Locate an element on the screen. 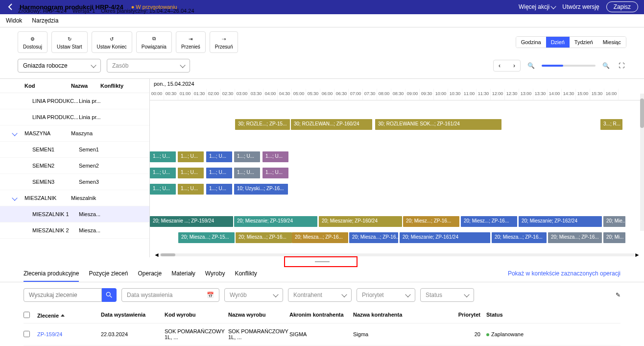  th-product-name: Nazwa wyrobu is located at coordinates (259, 316).